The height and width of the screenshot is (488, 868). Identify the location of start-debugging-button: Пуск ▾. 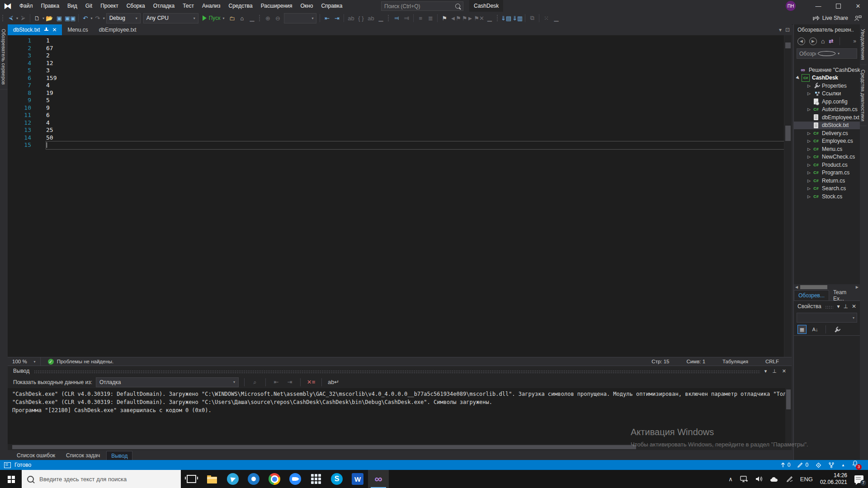
(213, 18).